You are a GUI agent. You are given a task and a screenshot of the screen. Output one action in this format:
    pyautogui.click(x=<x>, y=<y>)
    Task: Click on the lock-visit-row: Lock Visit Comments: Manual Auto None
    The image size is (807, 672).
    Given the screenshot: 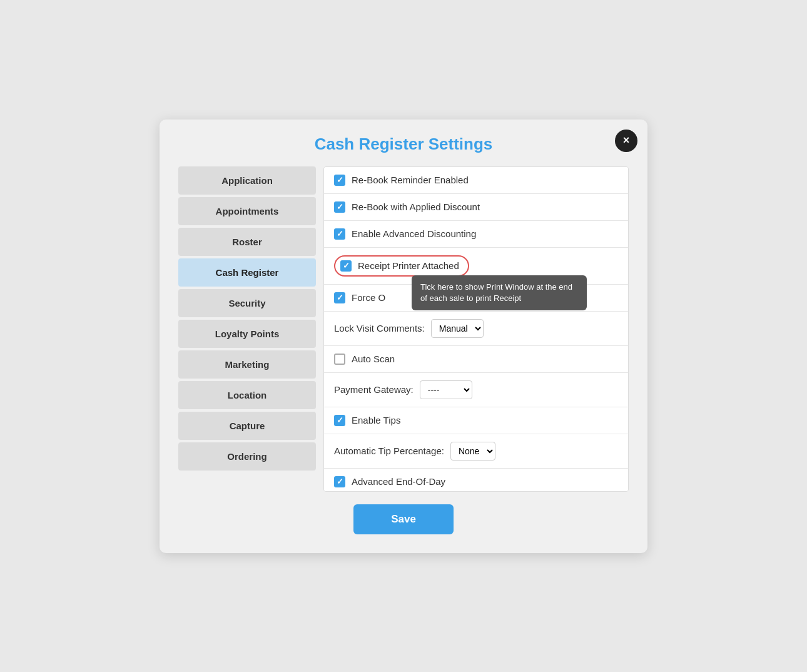 What is the action you would take?
    pyautogui.click(x=476, y=329)
    